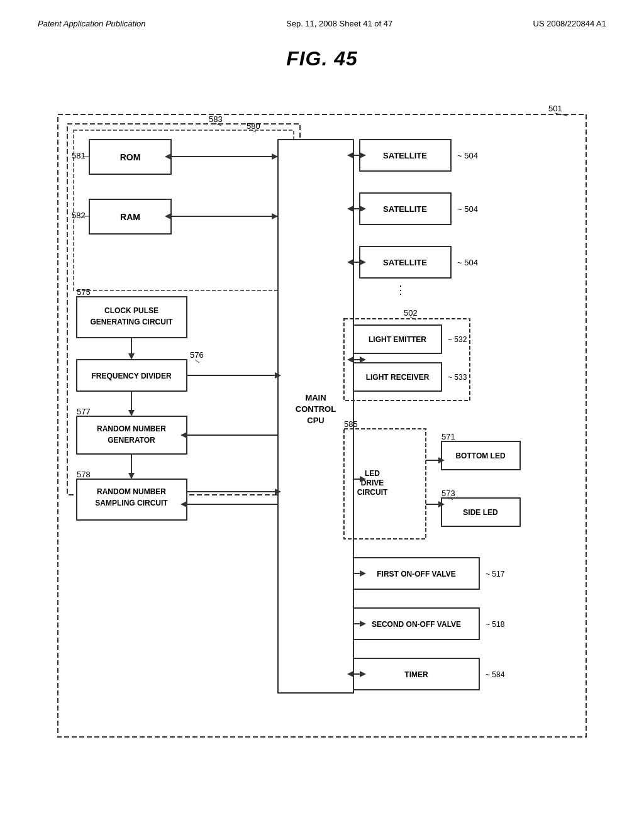 The image size is (644, 830). Describe the element at coordinates (496, 574) in the screenshot. I see `label-517: ~ 517` at that location.